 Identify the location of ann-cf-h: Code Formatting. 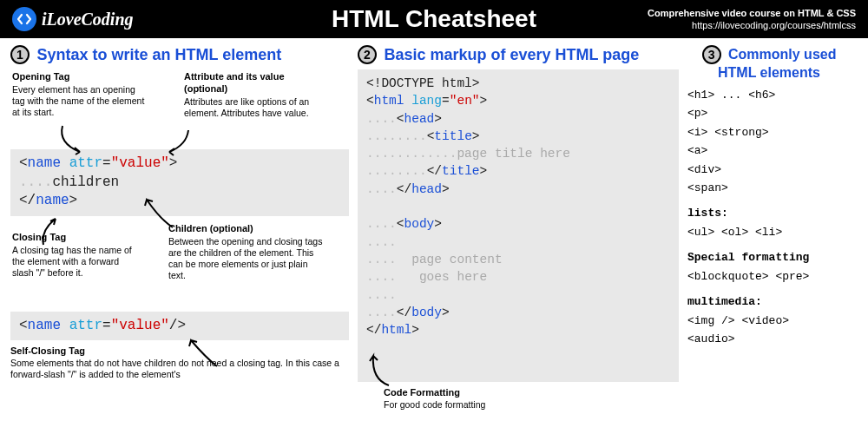
(422, 392).